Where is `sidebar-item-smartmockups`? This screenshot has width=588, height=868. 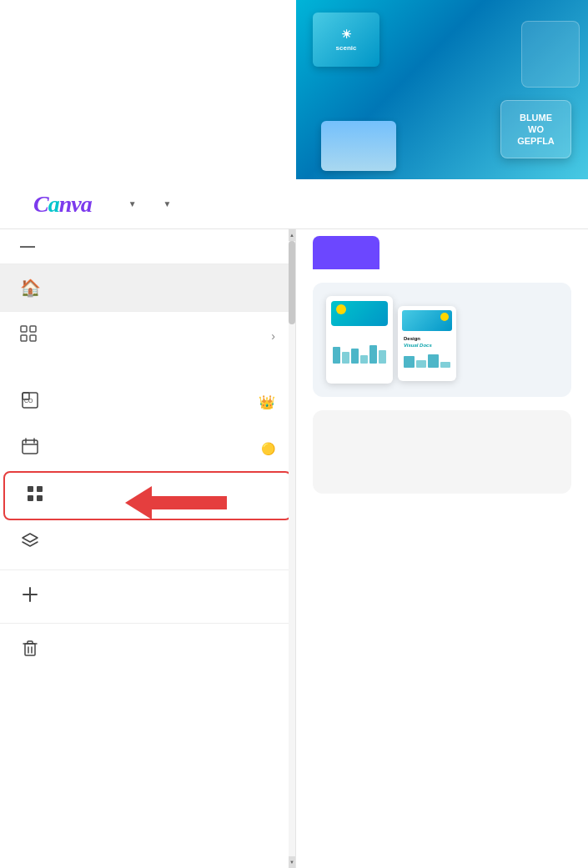 sidebar-item-smartmockups is located at coordinates (148, 544).